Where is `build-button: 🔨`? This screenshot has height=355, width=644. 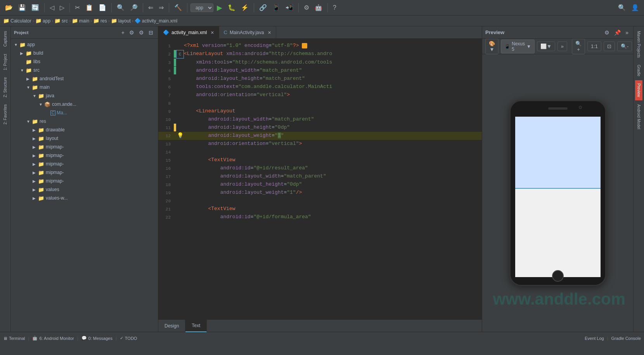
build-button: 🔨 is located at coordinates (178, 8).